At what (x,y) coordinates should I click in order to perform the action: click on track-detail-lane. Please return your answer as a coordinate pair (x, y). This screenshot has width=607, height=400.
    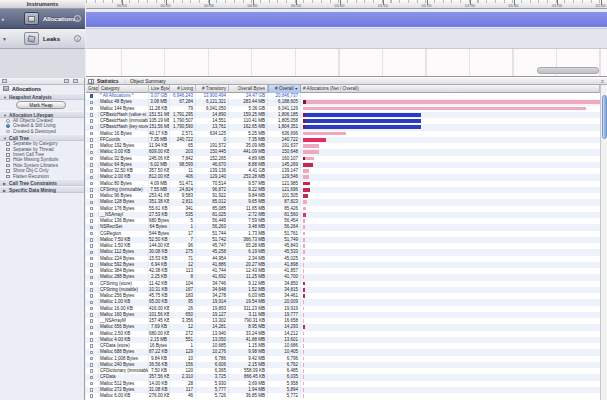
    Looking at the image, I should click on (346, 63).